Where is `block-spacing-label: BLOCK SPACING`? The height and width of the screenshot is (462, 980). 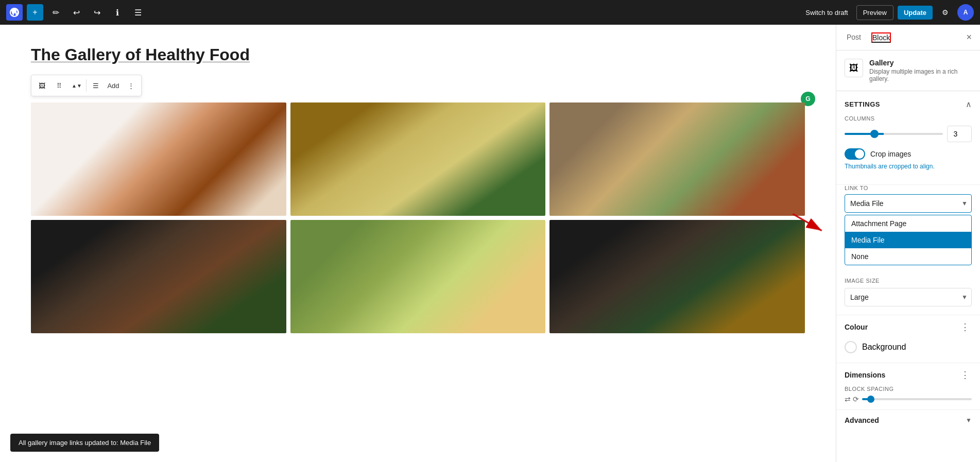 block-spacing-label: BLOCK SPACING is located at coordinates (908, 389).